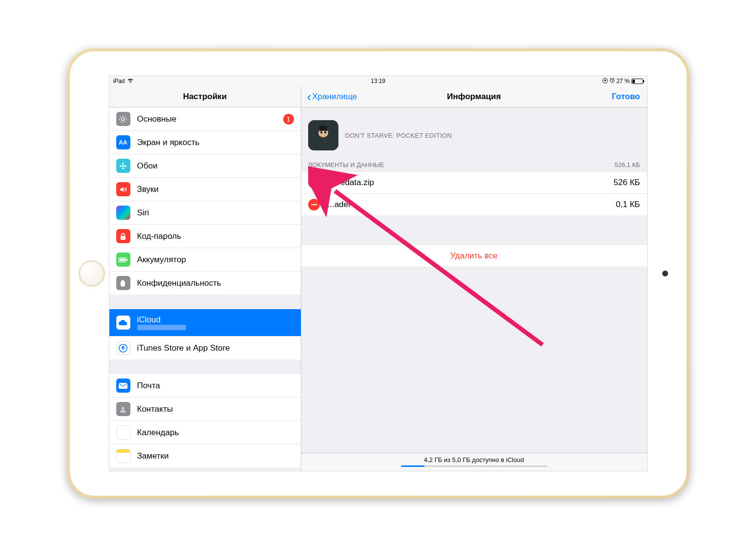 Image resolution: width=756 pixels, height=547 pixels. I want to click on back-button: ‹ Хранилище, so click(332, 97).